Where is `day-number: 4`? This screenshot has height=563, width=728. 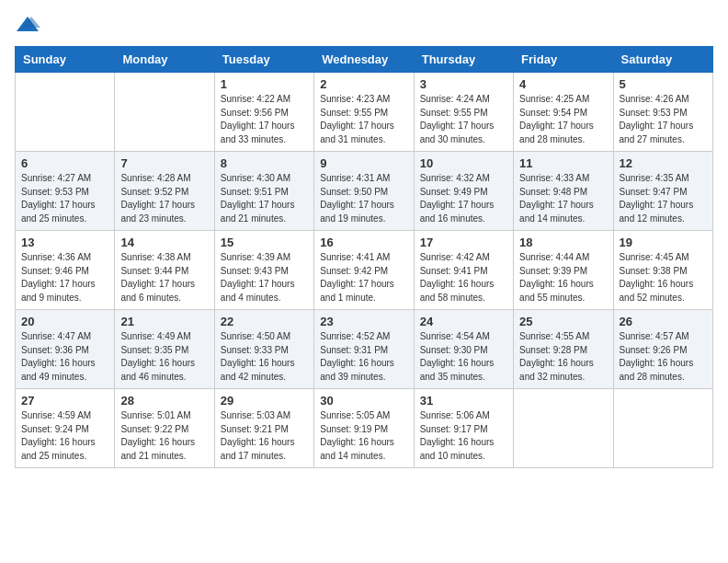 day-number: 4 is located at coordinates (563, 85).